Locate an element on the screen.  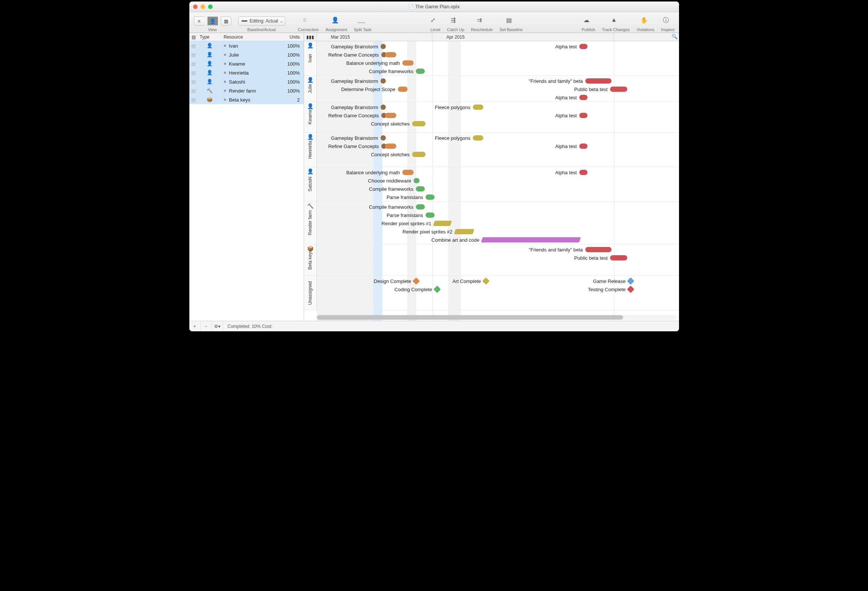
resource-row: ▤ 👤 Satoshi 100% is located at coordinates (247, 82).